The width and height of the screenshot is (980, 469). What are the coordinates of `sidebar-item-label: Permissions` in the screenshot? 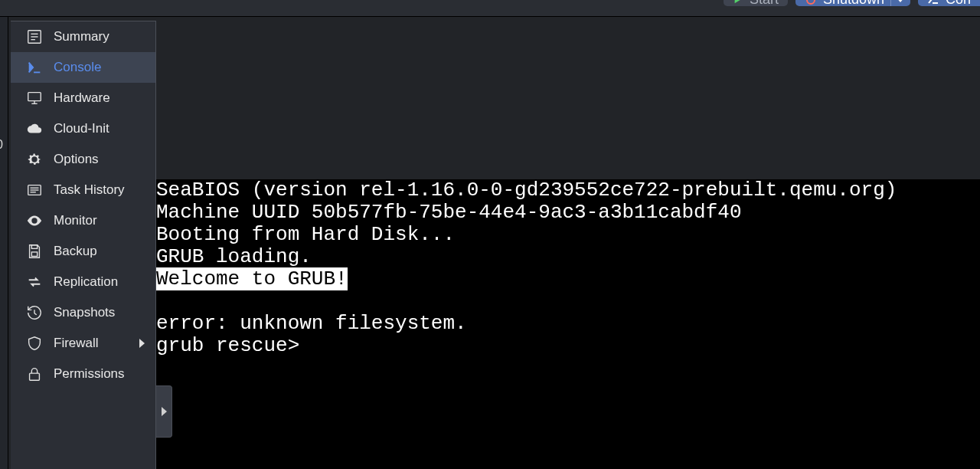 It's located at (89, 374).